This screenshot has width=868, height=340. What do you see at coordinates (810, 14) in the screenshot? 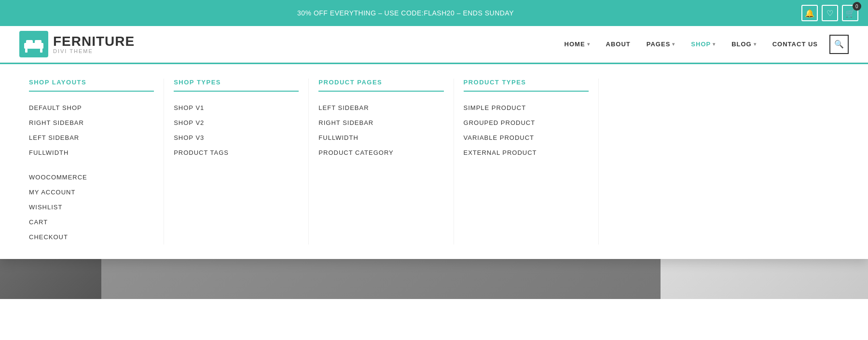
I see `bell-icon: 🔔` at bounding box center [810, 14].